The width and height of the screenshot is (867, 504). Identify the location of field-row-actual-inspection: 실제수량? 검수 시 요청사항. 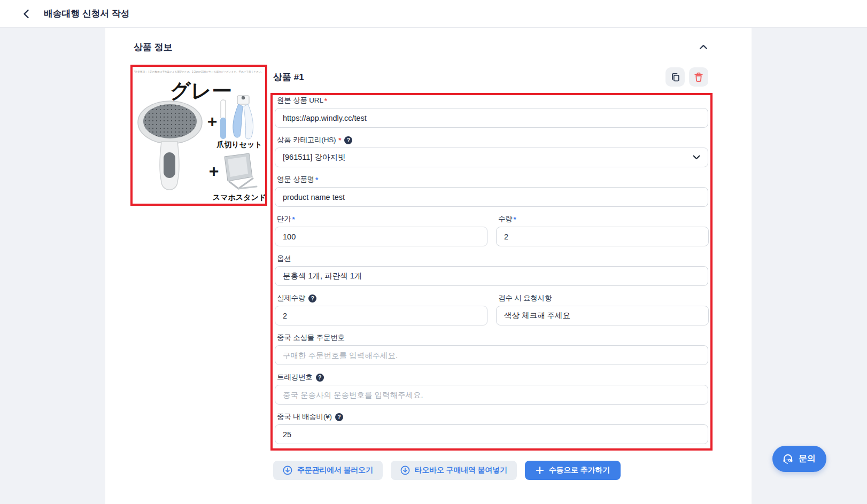
(492, 310).